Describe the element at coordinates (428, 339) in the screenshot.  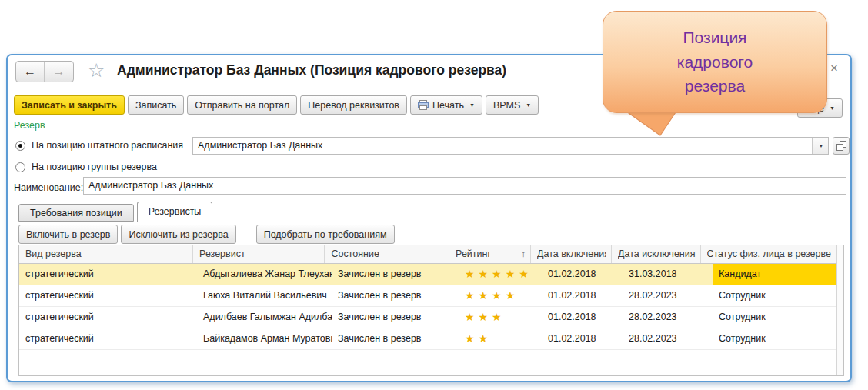
I see `table-row: стратегическийБайкадамов Арман Муратович…` at that location.